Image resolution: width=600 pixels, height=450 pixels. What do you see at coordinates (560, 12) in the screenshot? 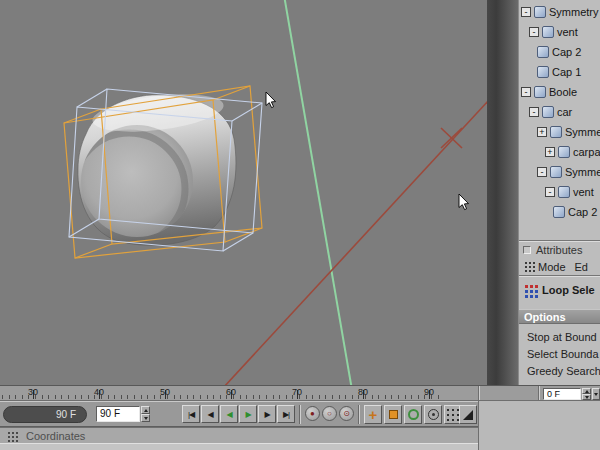
I see `tree-item-symmetry: - Symmetry` at bounding box center [560, 12].